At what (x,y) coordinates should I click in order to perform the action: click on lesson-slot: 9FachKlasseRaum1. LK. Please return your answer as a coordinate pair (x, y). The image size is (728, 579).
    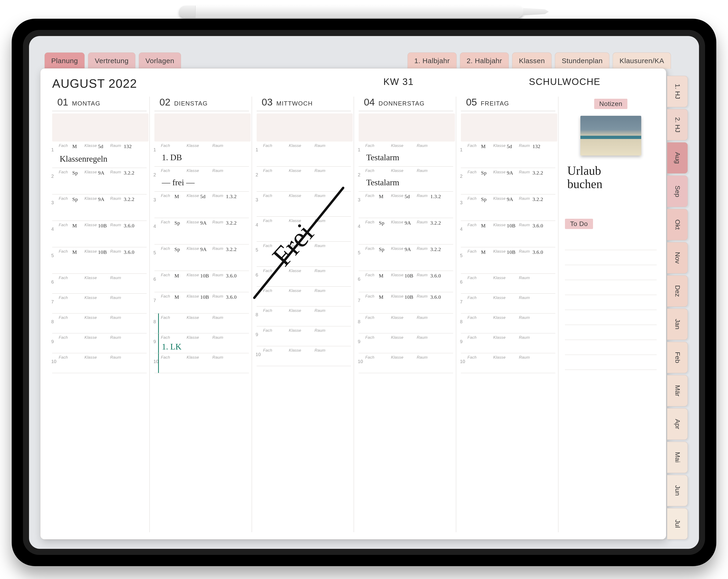
    Looking at the image, I should click on (202, 343).